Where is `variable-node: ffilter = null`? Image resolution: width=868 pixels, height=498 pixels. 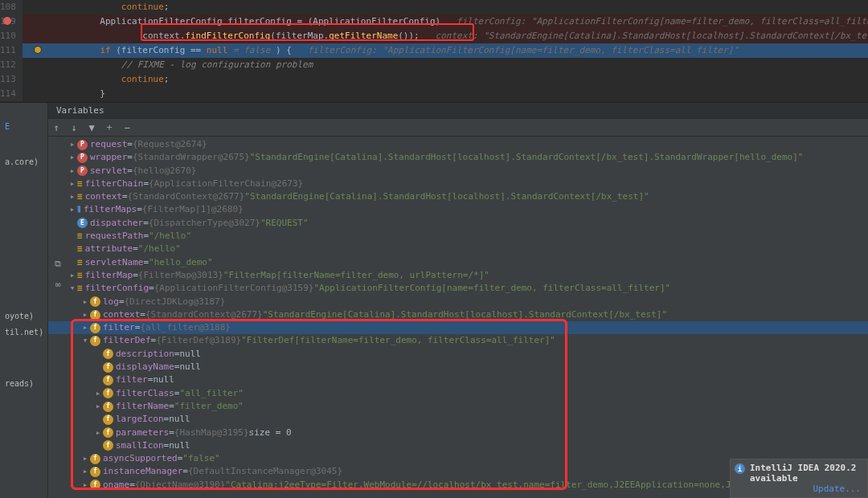 variable-node: ffilter = null is located at coordinates (458, 380).